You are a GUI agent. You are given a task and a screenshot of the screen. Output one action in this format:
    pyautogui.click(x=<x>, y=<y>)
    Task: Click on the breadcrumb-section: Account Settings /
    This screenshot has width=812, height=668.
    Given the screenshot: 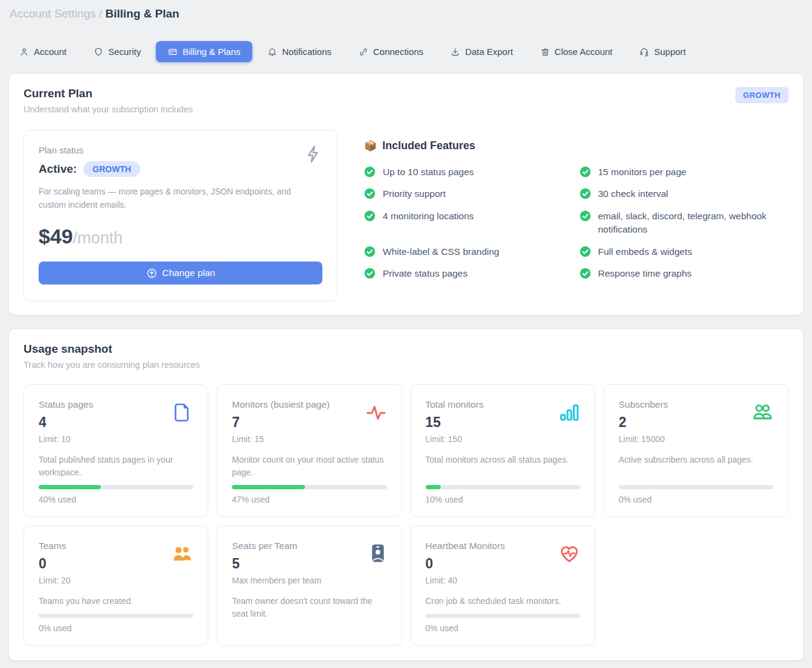 What is the action you would take?
    pyautogui.click(x=56, y=13)
    